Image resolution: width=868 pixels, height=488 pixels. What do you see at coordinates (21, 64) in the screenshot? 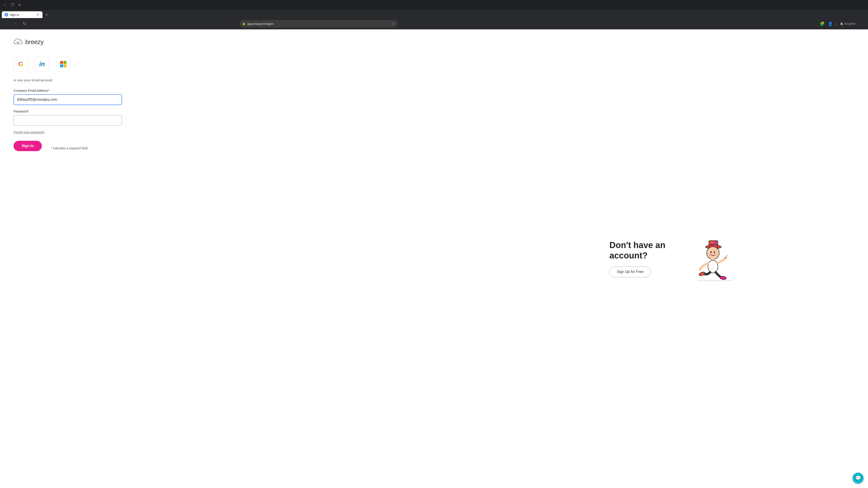
I see `google-icon: G` at bounding box center [21, 64].